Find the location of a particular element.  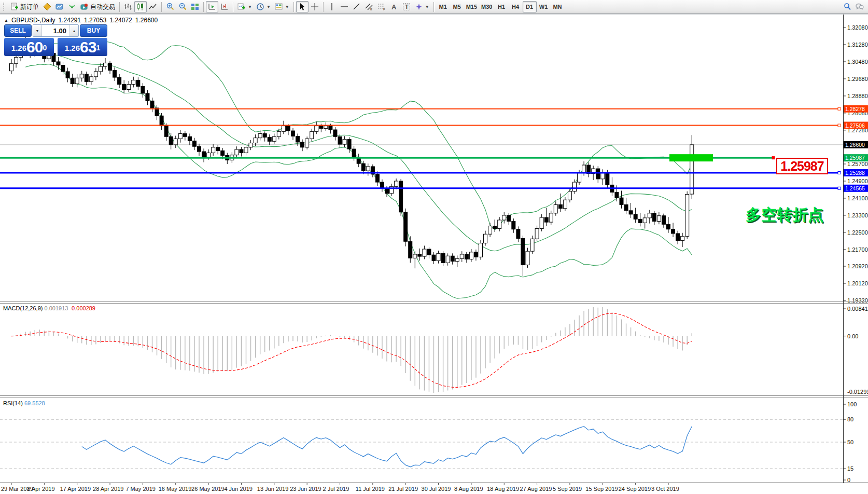

text-label-tool-button: T is located at coordinates (407, 7).